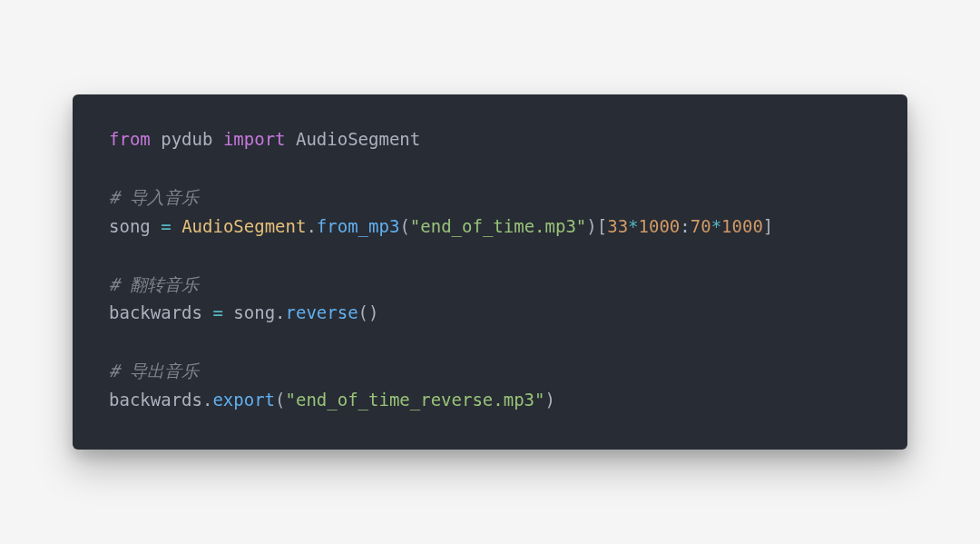 The width and height of the screenshot is (980, 544). Describe the element at coordinates (358, 226) in the screenshot. I see `code-token: from_mp3` at that location.